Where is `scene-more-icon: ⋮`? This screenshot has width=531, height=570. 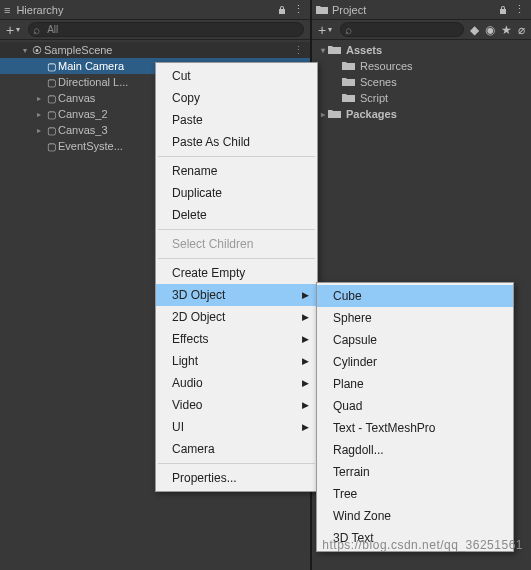 scene-more-icon: ⋮ is located at coordinates (298, 50).